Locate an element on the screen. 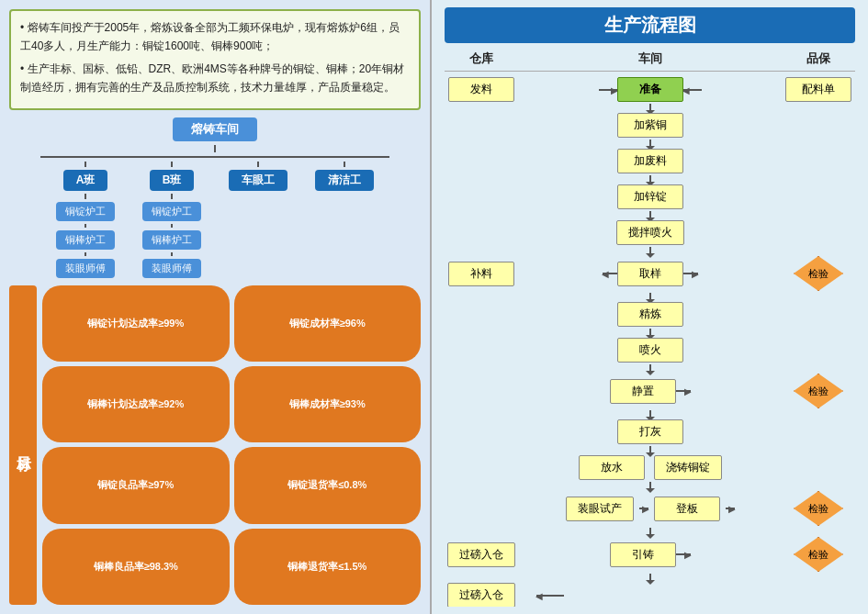  fc-box-zhuangyan: 装眼试产 is located at coordinates (600, 508).